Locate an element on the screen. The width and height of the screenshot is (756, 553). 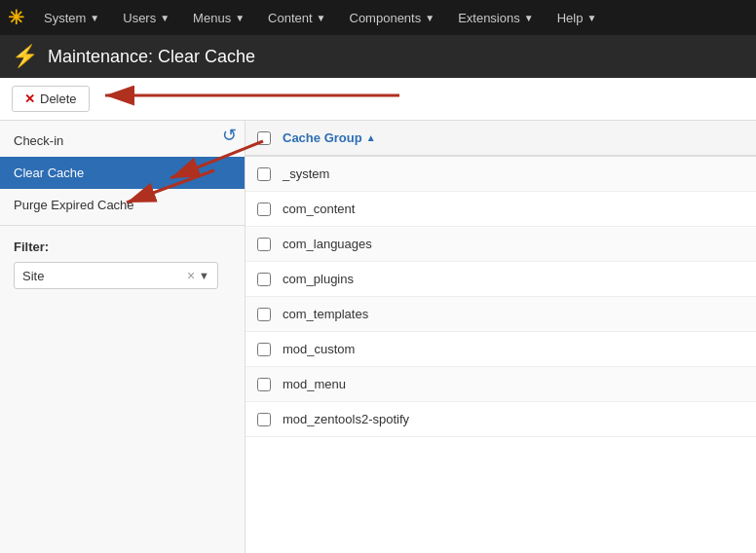
row-label: mod_menu is located at coordinates (314, 384).